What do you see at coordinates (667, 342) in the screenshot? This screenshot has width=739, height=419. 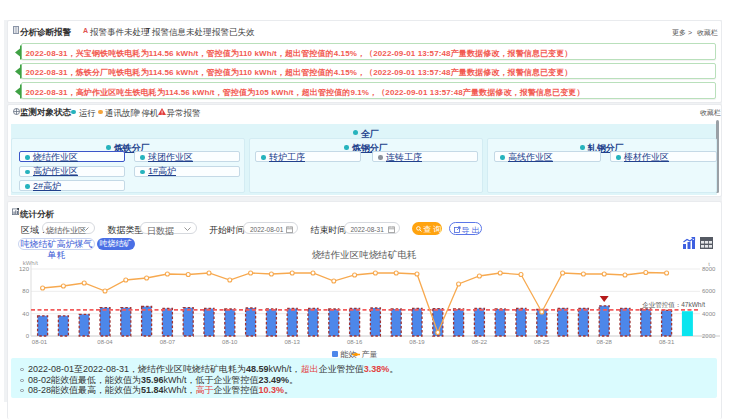 I see `svg-text: 08-31` at bounding box center [667, 342].